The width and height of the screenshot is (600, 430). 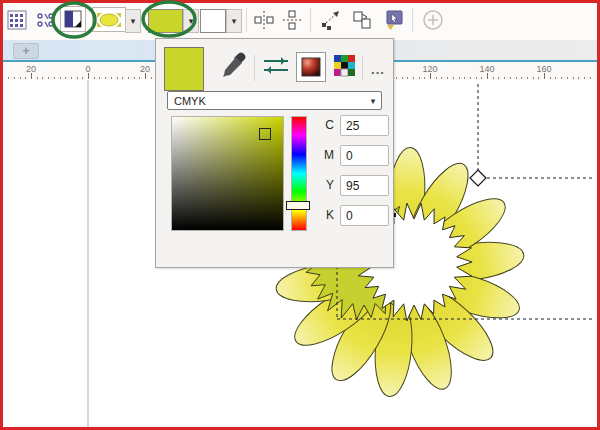 I want to click on color-palettes-button, so click(x=345, y=66).